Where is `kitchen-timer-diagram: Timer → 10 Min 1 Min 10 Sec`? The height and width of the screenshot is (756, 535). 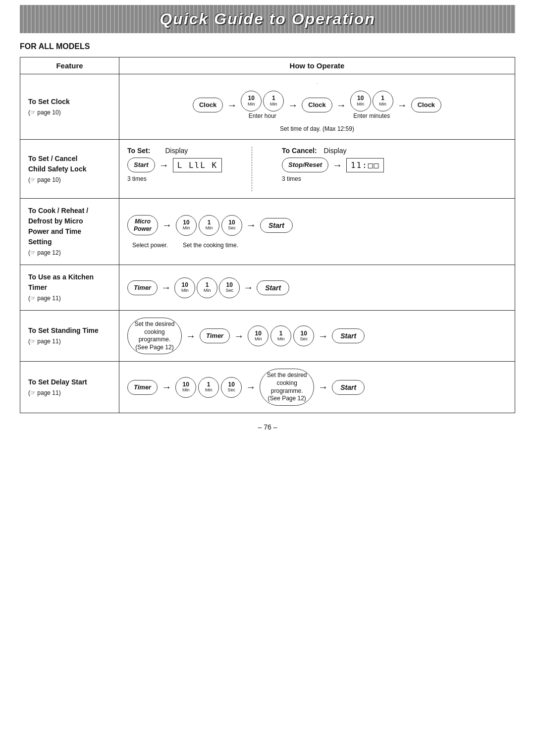
kitchen-timer-diagram: Timer → 10 Min 1 Min 10 Sec is located at coordinates (317, 288).